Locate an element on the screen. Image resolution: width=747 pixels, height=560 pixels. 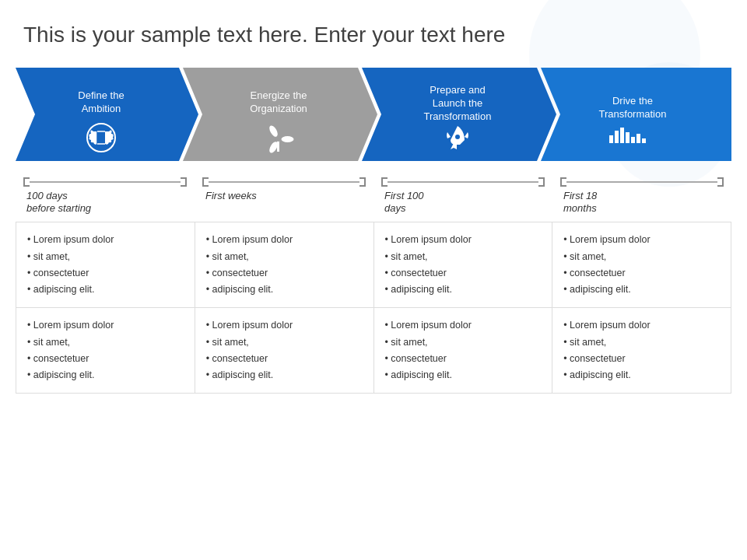
content-col-1-4: Lorem ipsum dolor sit amet, consectetuer… is located at coordinates (642, 264).